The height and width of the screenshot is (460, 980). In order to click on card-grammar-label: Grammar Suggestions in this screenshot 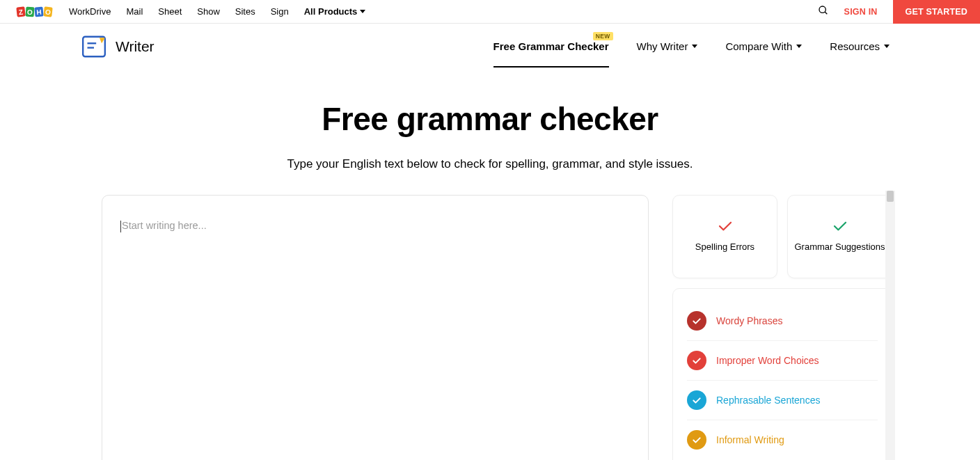, I will do `click(839, 248)`.